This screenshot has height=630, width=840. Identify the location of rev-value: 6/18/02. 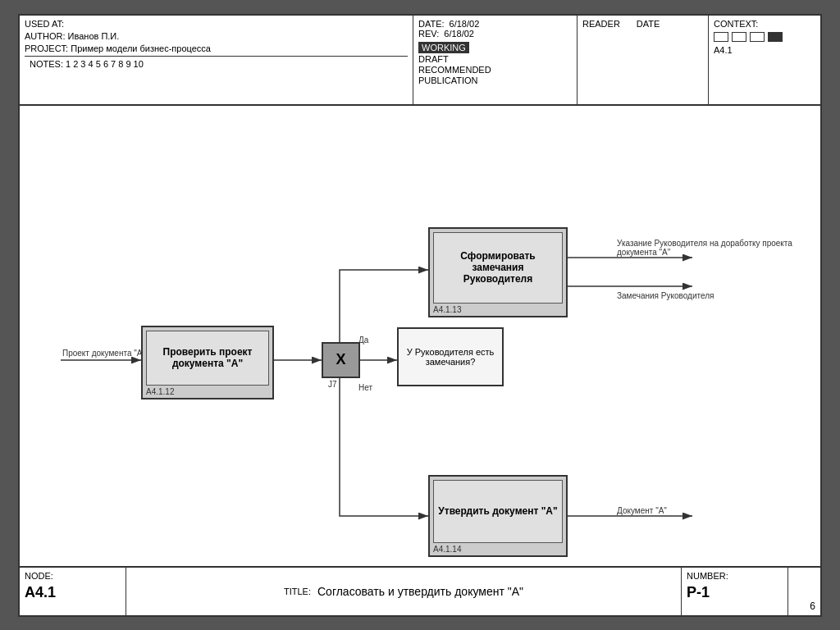
(459, 34).